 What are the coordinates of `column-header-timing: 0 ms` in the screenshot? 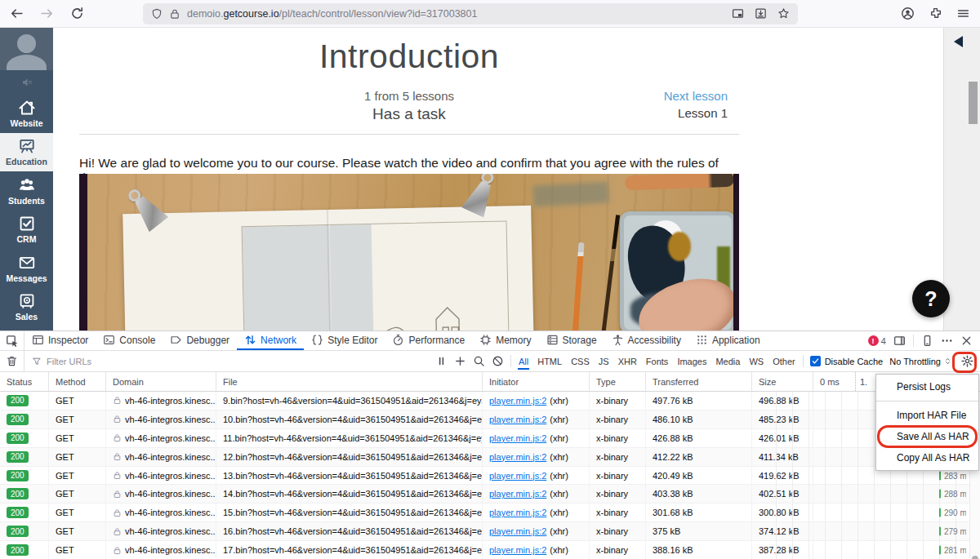 It's located at (835, 382).